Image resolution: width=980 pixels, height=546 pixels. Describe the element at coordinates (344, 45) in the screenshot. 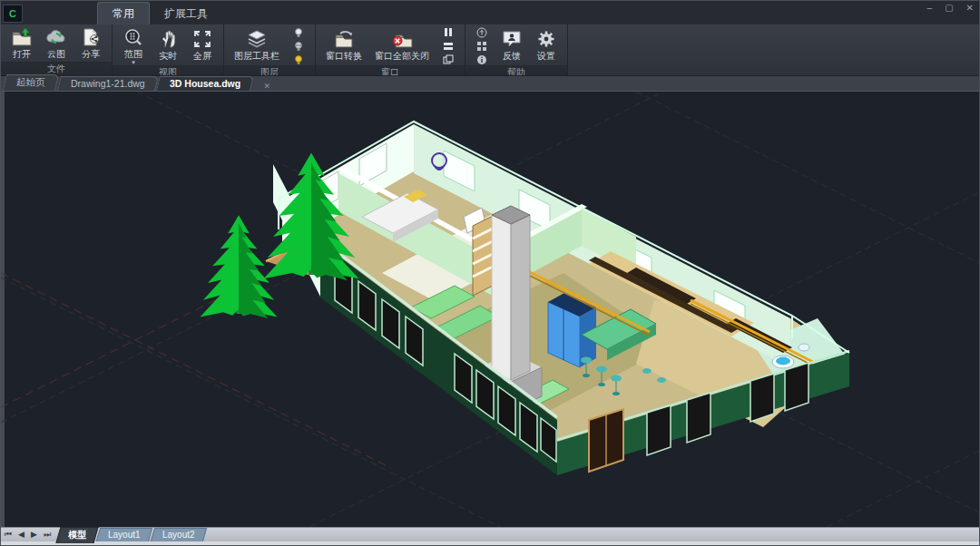

I see `window-switch-button: 窗口转换` at that location.